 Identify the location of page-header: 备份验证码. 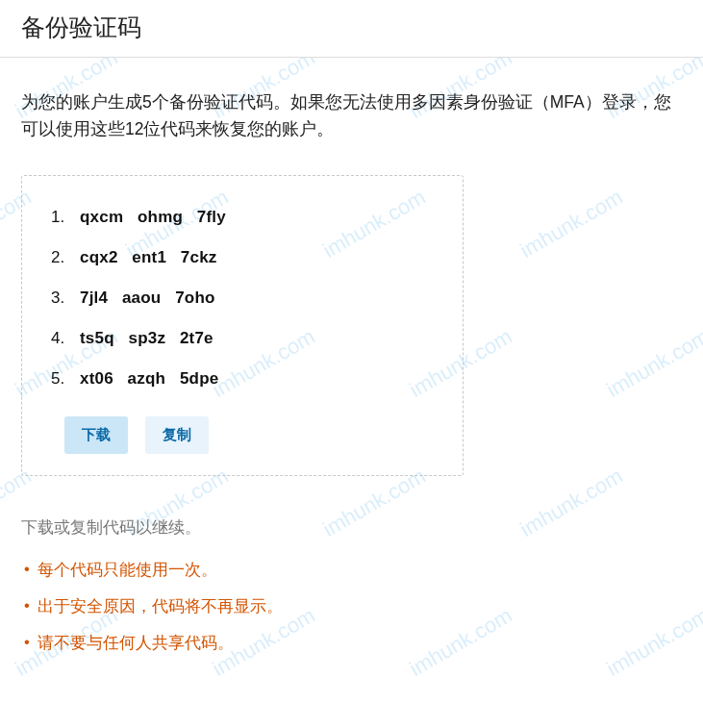
(352, 29).